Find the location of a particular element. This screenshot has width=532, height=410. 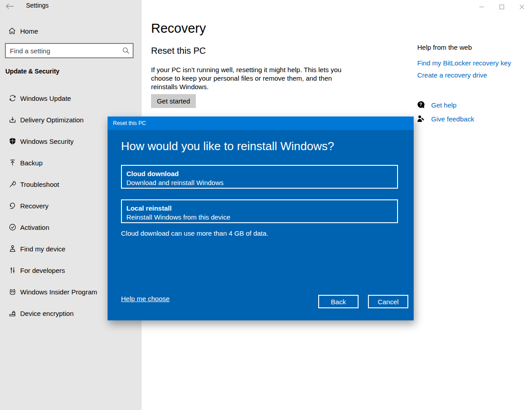

sidebar-item-home: Home is located at coordinates (71, 31).